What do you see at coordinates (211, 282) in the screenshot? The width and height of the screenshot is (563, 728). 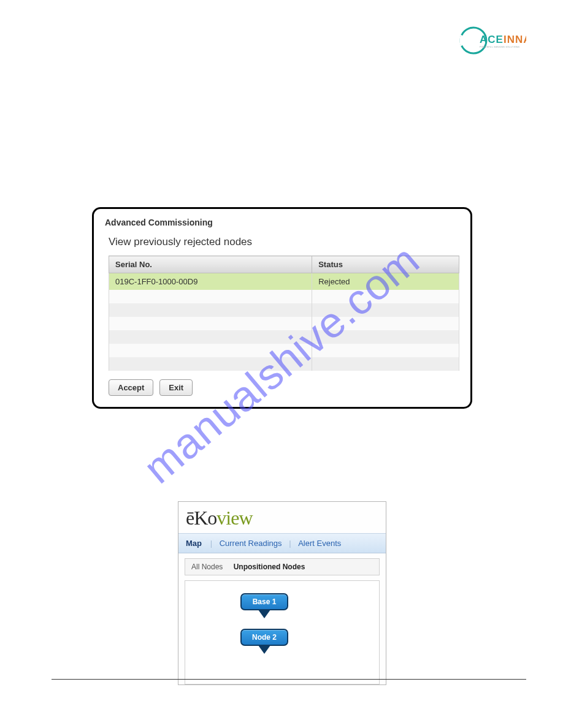 I see `cell-serial: 019C-1FF0-1000-00D9` at bounding box center [211, 282].